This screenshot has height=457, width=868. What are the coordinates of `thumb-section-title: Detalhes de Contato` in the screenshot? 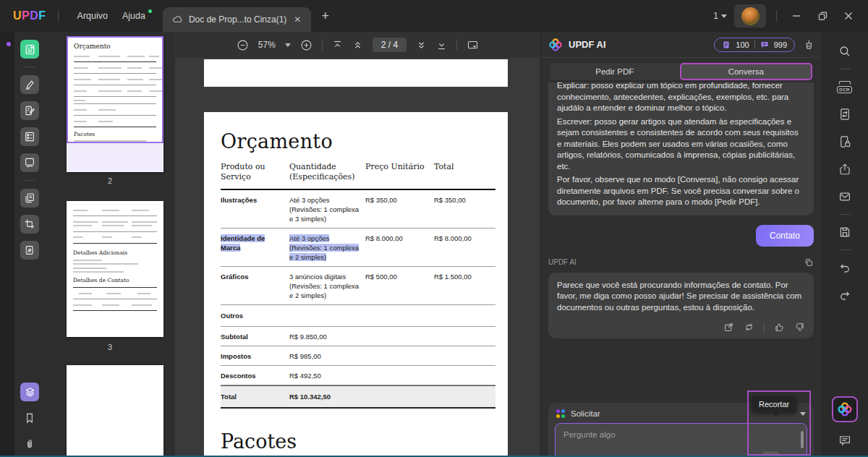 It's located at (115, 281).